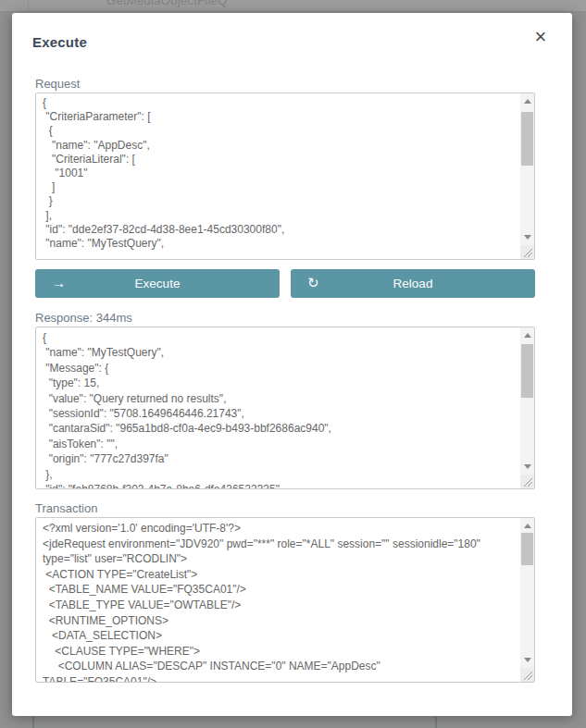 The width and height of the screenshot is (586, 728). I want to click on background-page-text: GetMediaObjectFileQ, so click(167, 4).